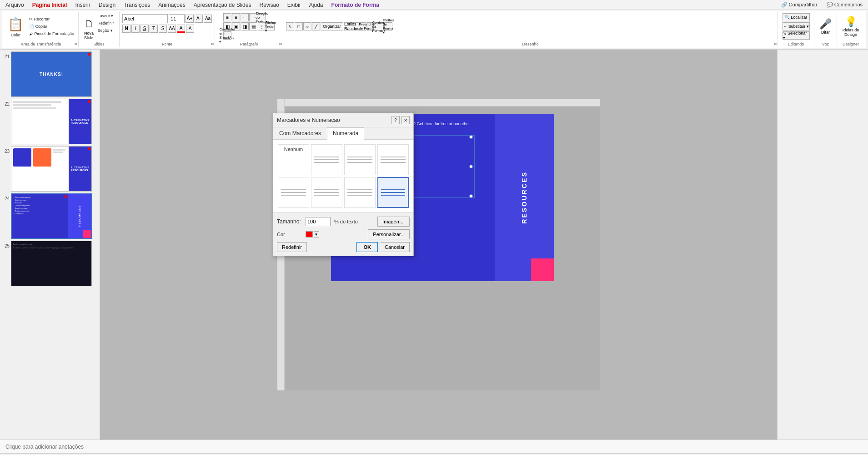  I want to click on highlight-btn: A, so click(190, 29).